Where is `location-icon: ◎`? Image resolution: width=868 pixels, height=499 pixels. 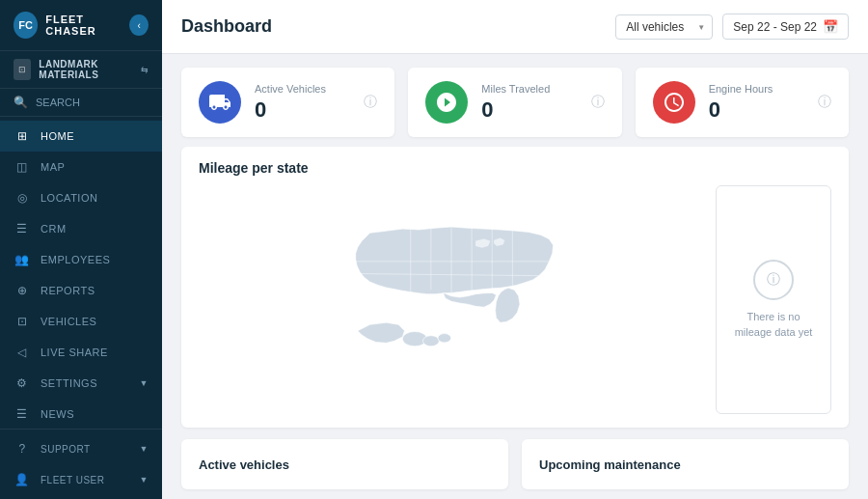
location-icon: ◎ is located at coordinates (22, 198).